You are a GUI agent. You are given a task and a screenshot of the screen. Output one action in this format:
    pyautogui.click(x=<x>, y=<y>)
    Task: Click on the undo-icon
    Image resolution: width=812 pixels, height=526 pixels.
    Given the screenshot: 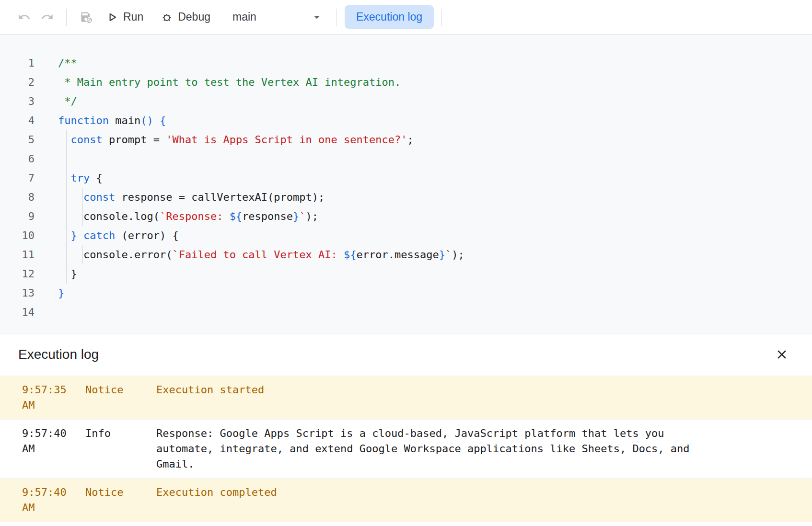 What is the action you would take?
    pyautogui.click(x=24, y=17)
    